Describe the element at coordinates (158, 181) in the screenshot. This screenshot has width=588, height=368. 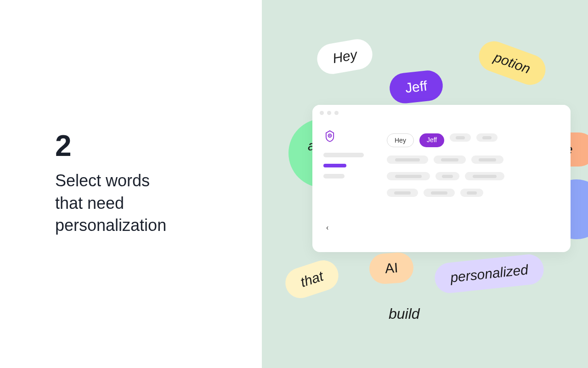
I see `step-title-line: Select words` at that location.